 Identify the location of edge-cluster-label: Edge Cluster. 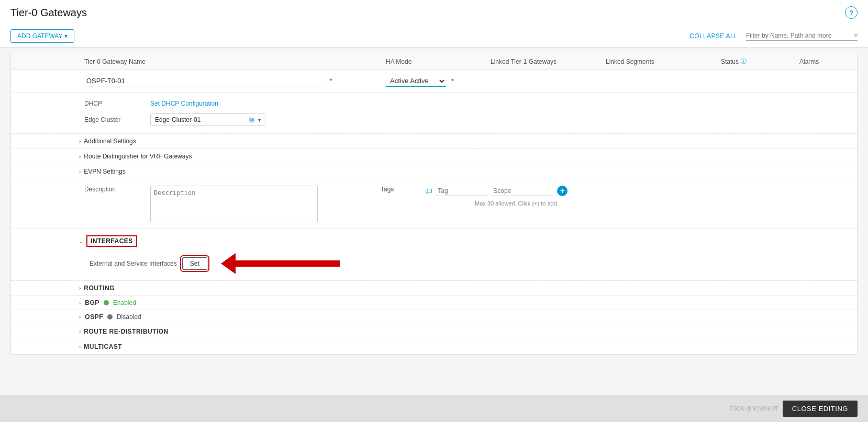
(113, 120).